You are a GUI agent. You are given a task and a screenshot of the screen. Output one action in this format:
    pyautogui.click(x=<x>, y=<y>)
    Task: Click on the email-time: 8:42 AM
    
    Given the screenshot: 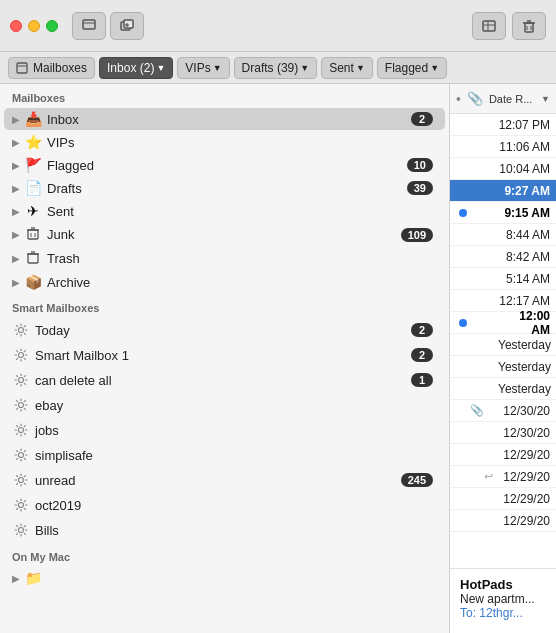 What is the action you would take?
    pyautogui.click(x=524, y=257)
    